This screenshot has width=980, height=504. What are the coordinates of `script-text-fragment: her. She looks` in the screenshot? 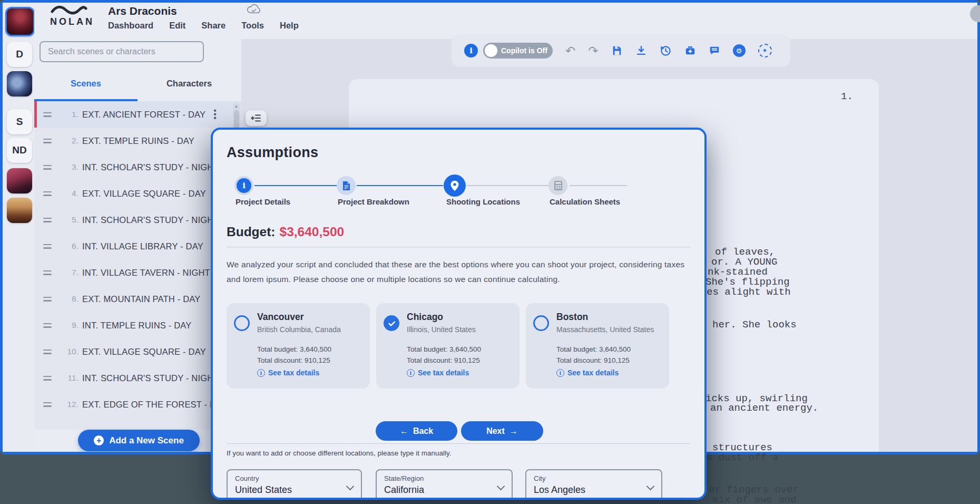 It's located at (754, 325).